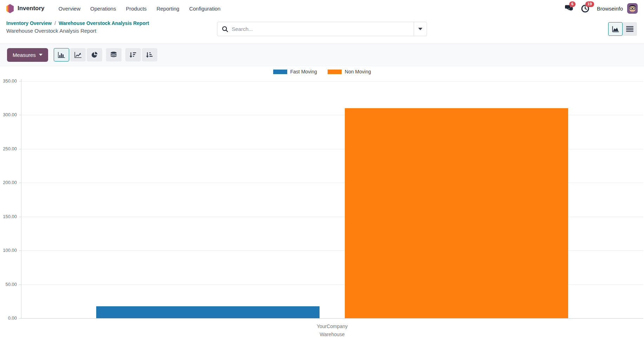  Describe the element at coordinates (590, 4) in the screenshot. I see `activities-badge: 19` at that location.